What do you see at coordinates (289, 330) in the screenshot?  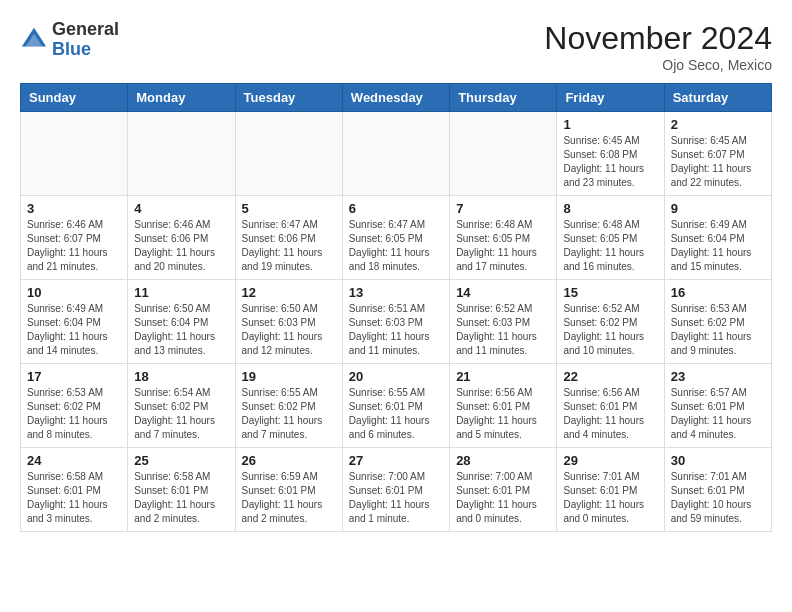 I see `day-info: Sunrise: 6:50 AM Sunset: 6:03 PM Dayligh…` at bounding box center [289, 330].